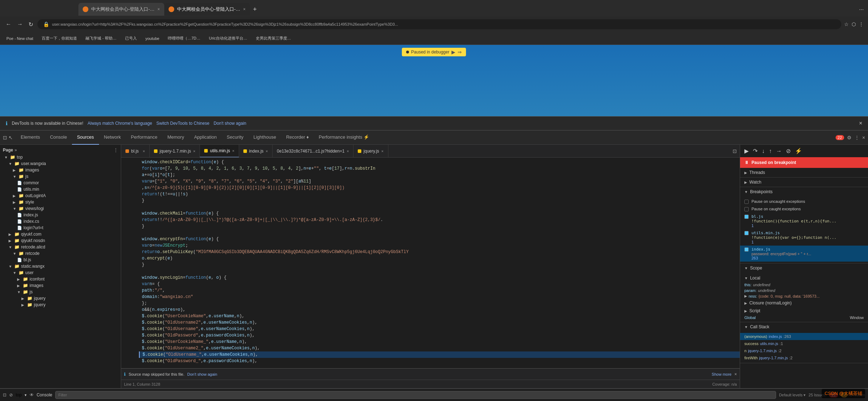 This screenshot has height=401, width=868. Describe the element at coordinates (61, 196) in the screenshot. I see `tree-item-outlogin: ▶ 📁 outLogintA` at that location.